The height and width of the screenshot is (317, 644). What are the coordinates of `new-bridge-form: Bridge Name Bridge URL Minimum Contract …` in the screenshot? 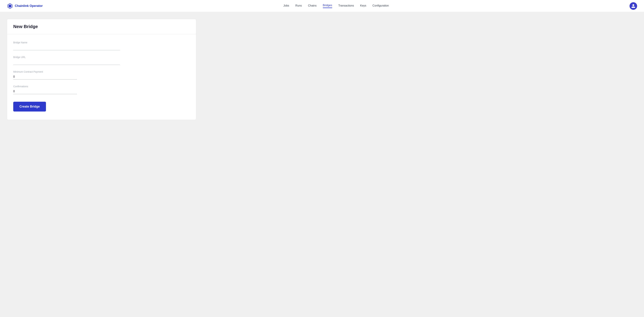 It's located at (102, 76).